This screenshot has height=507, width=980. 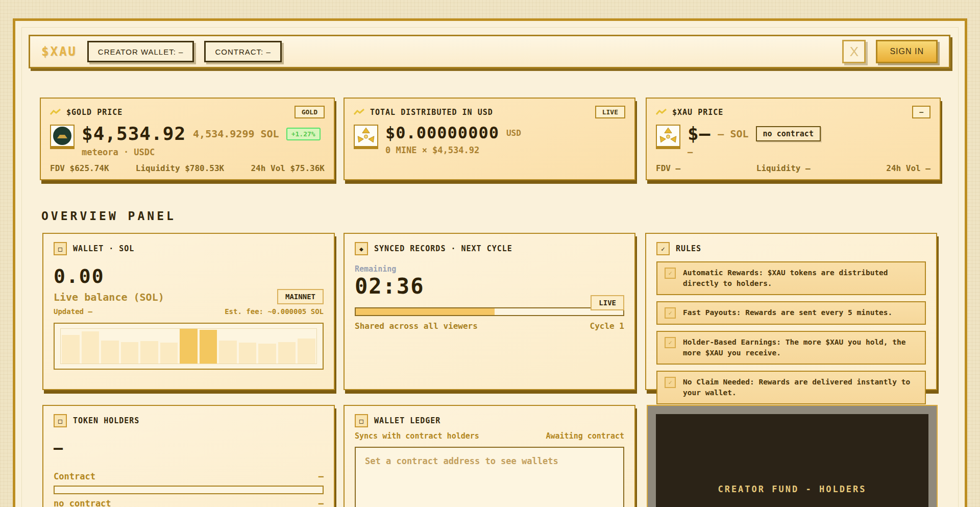 What do you see at coordinates (189, 311) in the screenshot?
I see `wallet-sol-card: □ WALLET · SOL 0.00 Live balance (SOL) M…` at bounding box center [189, 311].